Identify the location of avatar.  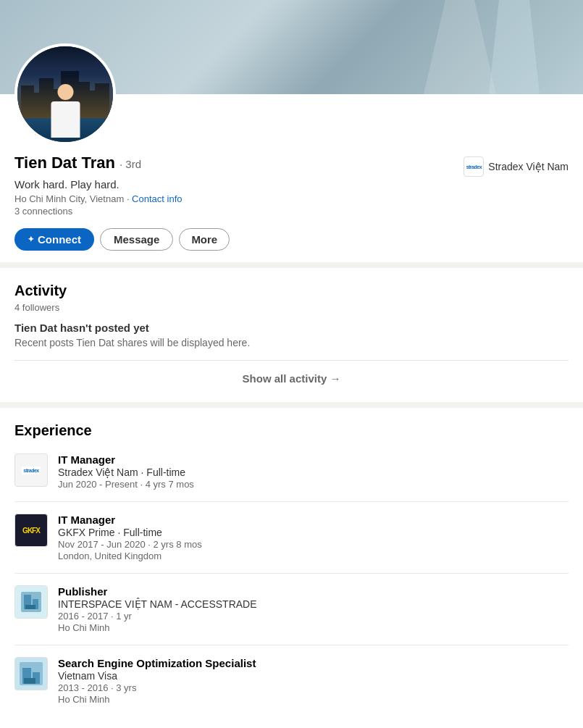
(65, 94).